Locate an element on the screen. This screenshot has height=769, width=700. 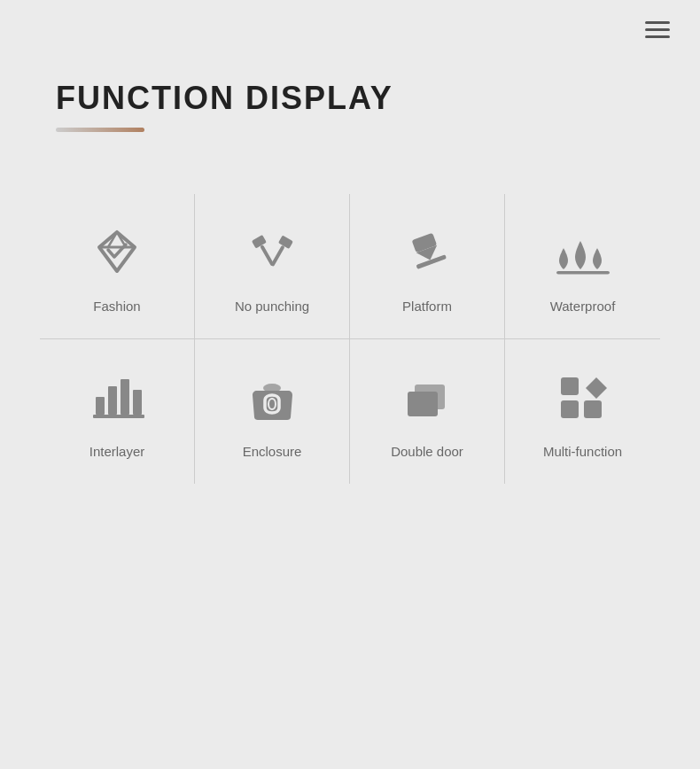
feature-cell-waterproof: Waterproof is located at coordinates (583, 267).